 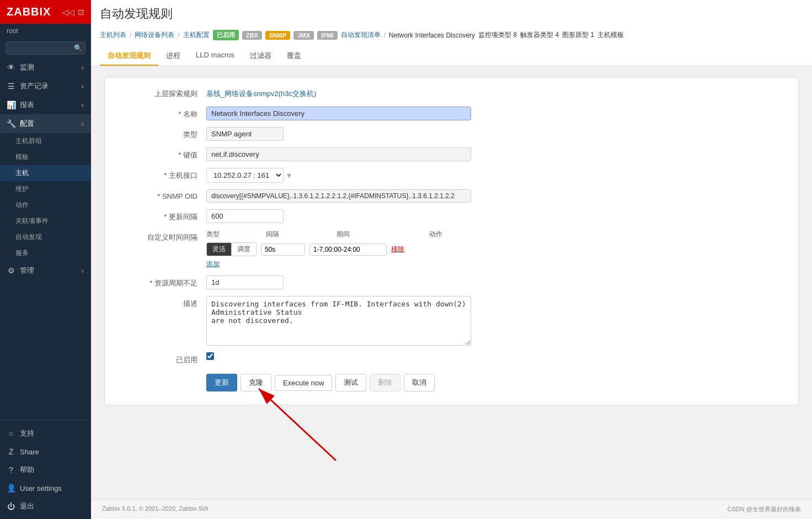 I want to click on add-interval-link: 添加, so click(x=213, y=264).